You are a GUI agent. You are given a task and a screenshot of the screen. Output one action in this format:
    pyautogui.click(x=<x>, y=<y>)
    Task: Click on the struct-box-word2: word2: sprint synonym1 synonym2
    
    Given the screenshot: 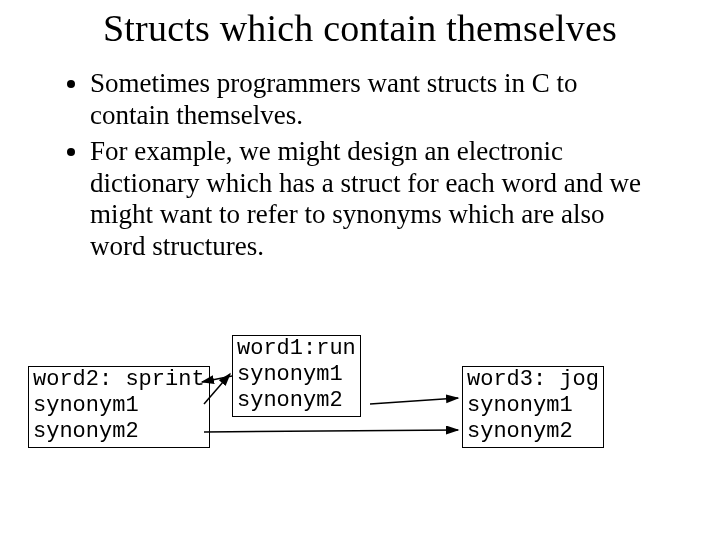 What is the action you would take?
    pyautogui.click(x=119, y=407)
    